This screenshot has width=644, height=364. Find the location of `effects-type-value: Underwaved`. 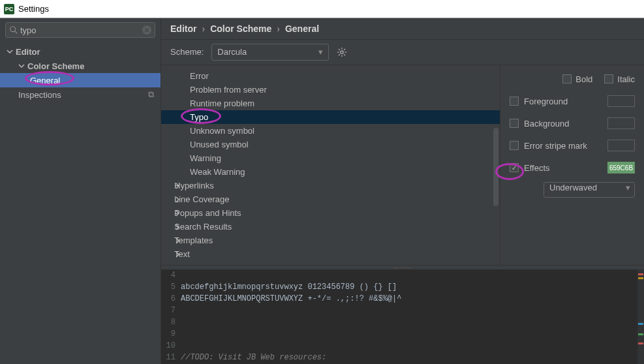

effects-type-value: Underwaved is located at coordinates (573, 188).